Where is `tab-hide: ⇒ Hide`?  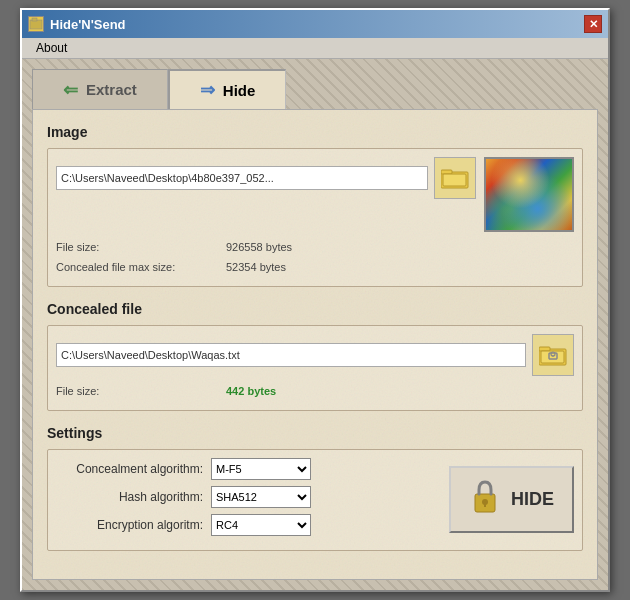 tab-hide: ⇒ Hide is located at coordinates (228, 89).